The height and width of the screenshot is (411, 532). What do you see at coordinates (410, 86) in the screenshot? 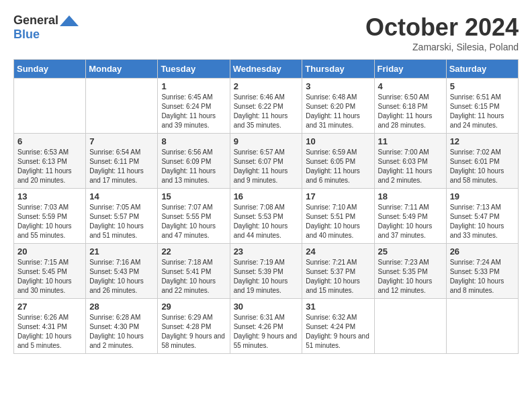
I see `day-number: 4` at bounding box center [410, 86].